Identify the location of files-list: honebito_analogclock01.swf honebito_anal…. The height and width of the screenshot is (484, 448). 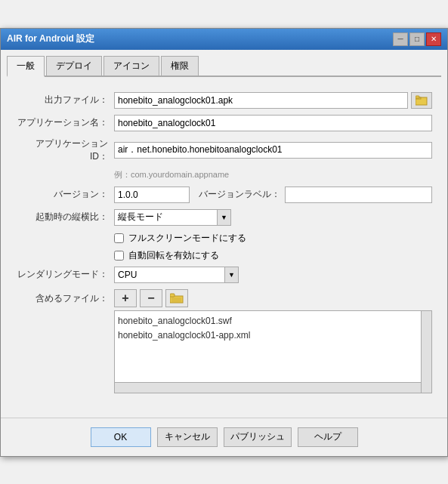
(273, 352).